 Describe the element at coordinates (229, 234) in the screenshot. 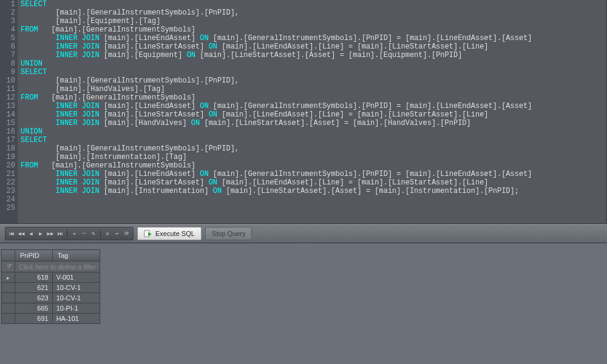

I see `stop-query-button: Stop Query` at that location.